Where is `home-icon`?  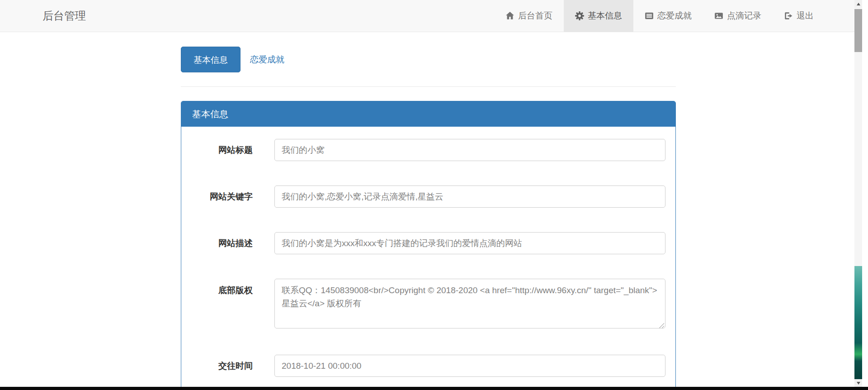
home-icon is located at coordinates (510, 16).